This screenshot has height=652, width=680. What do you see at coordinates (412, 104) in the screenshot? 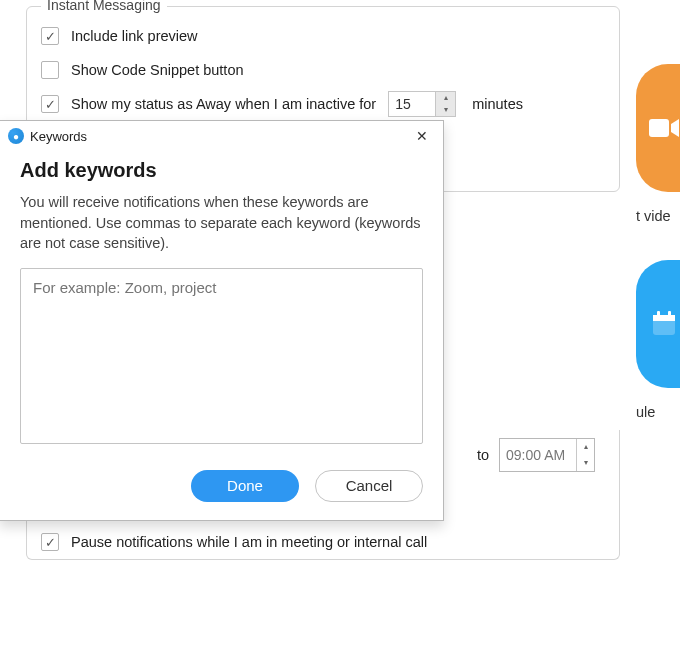
I see `away-minutes-value: 15` at bounding box center [412, 104].